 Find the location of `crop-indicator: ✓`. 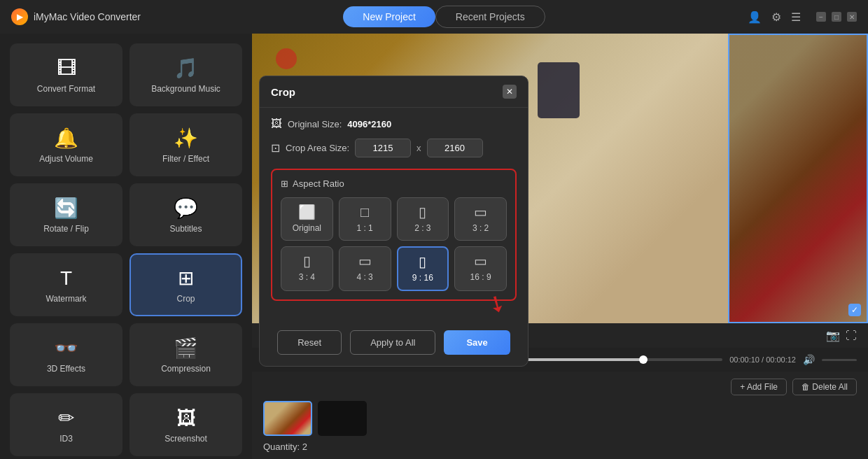

crop-indicator: ✓ is located at coordinates (855, 310).